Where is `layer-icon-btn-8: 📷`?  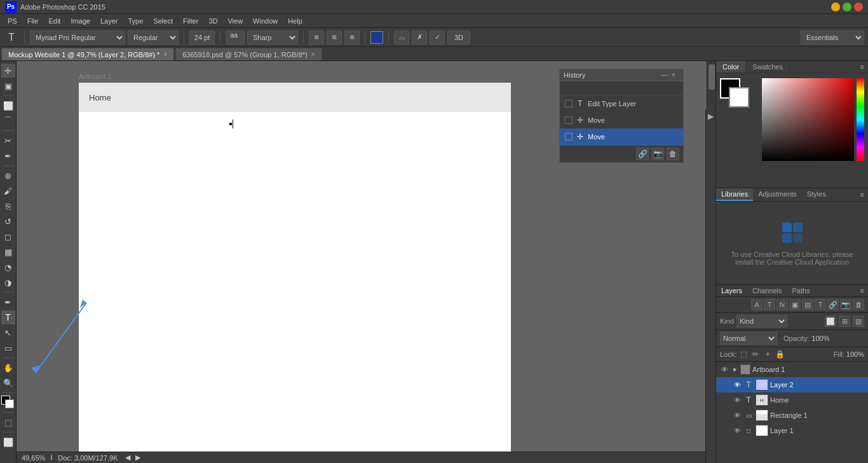
layer-icon-btn-8: 📷 is located at coordinates (846, 305).